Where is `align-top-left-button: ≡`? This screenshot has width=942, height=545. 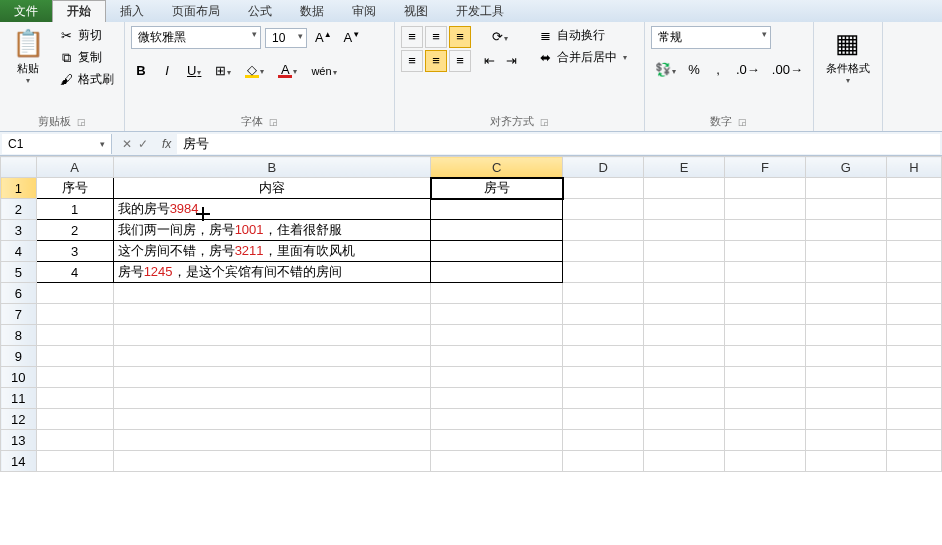 align-top-left-button: ≡ is located at coordinates (412, 37).